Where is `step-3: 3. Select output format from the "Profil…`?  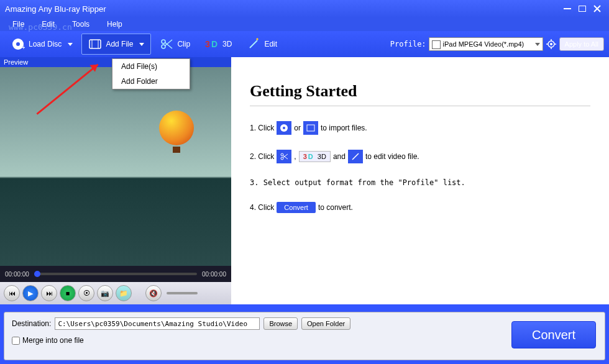
step-3: 3. Select output format from the "Profil… is located at coordinates (420, 183).